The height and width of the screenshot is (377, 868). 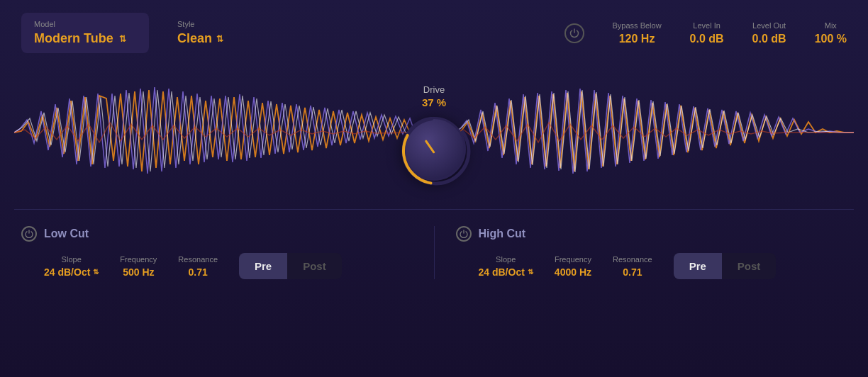 What do you see at coordinates (198, 259) in the screenshot?
I see `low-cut-resonance-label: Resonance` at bounding box center [198, 259].